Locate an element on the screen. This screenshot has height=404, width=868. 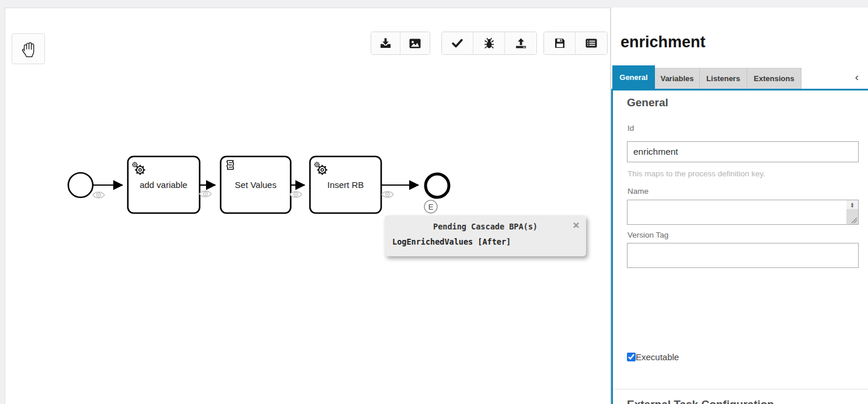
end-event is located at coordinates (437, 186).